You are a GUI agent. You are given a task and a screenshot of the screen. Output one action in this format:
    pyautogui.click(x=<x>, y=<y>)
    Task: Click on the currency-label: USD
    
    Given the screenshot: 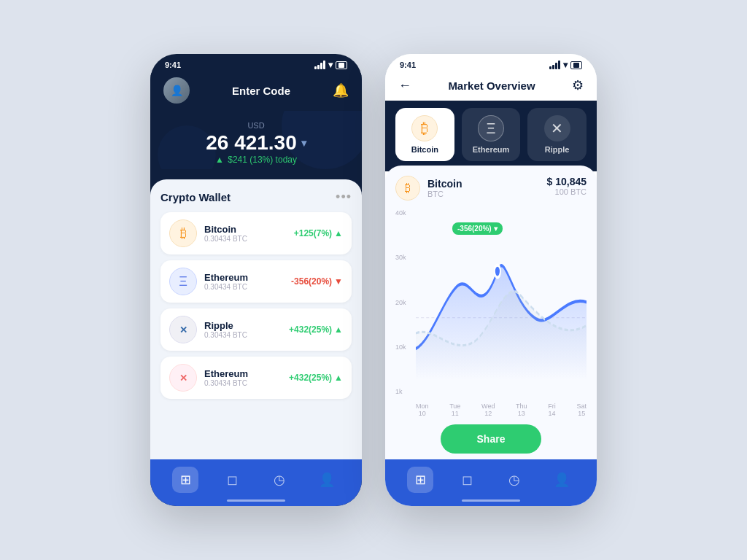 What is the action you would take?
    pyautogui.click(x=256, y=125)
    